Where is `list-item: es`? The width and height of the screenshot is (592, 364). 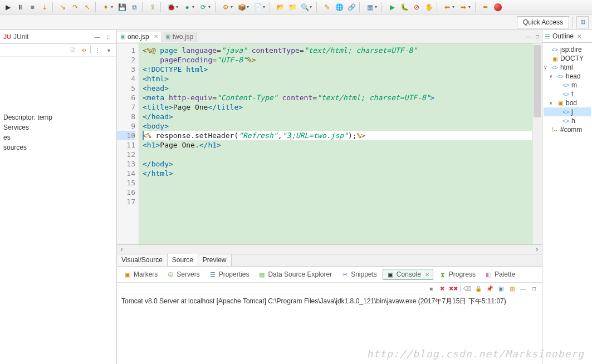 list-item: es is located at coordinates (58, 137).